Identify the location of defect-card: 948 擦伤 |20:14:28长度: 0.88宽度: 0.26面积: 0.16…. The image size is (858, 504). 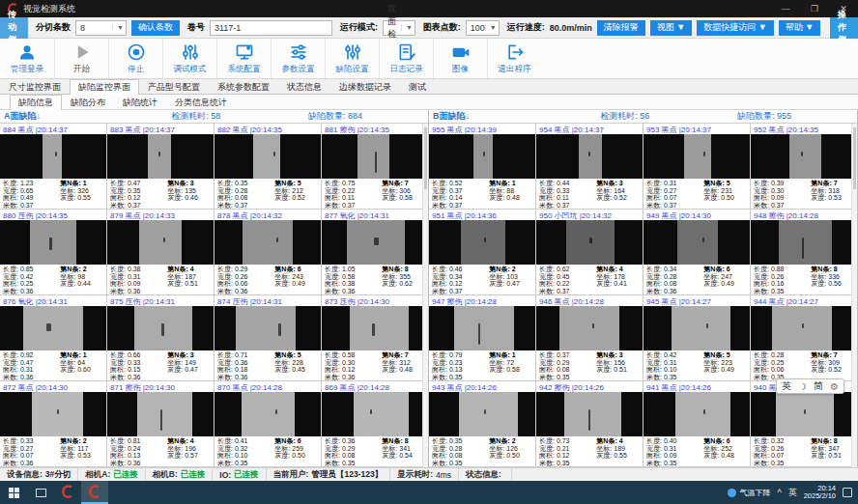
(804, 252).